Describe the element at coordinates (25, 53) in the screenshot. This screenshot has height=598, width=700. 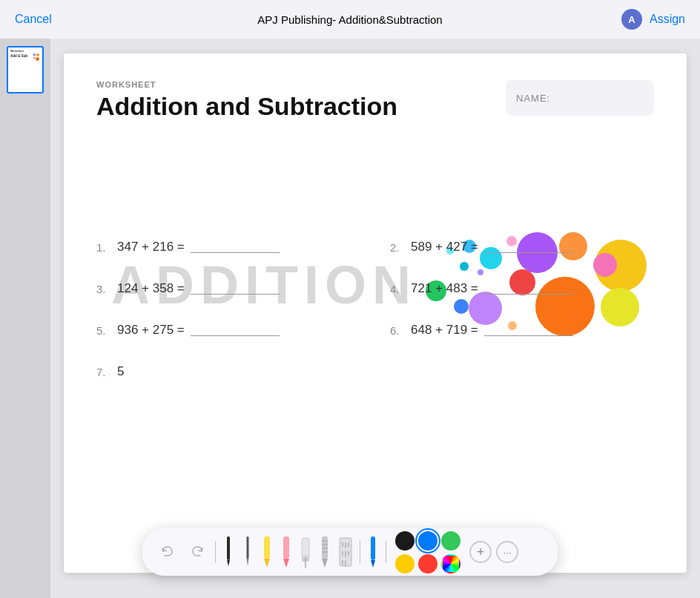
I see `thumbnail-content: Worksheet Add & Sub` at that location.